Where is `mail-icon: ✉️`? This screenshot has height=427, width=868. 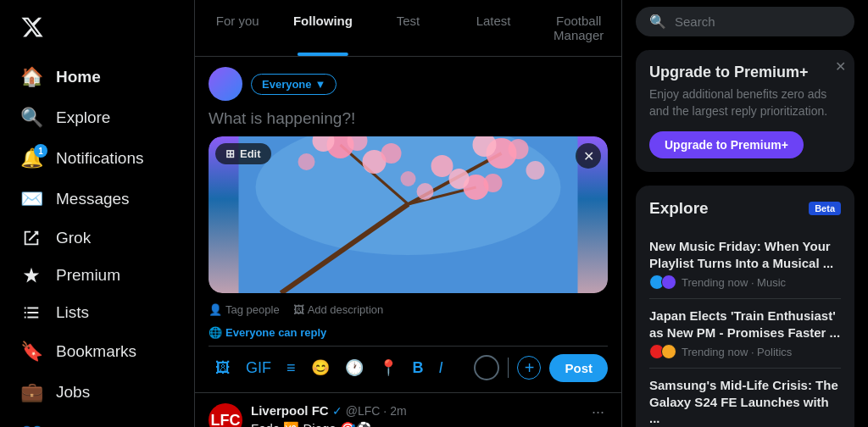 mail-icon: ✉️ is located at coordinates (31, 199).